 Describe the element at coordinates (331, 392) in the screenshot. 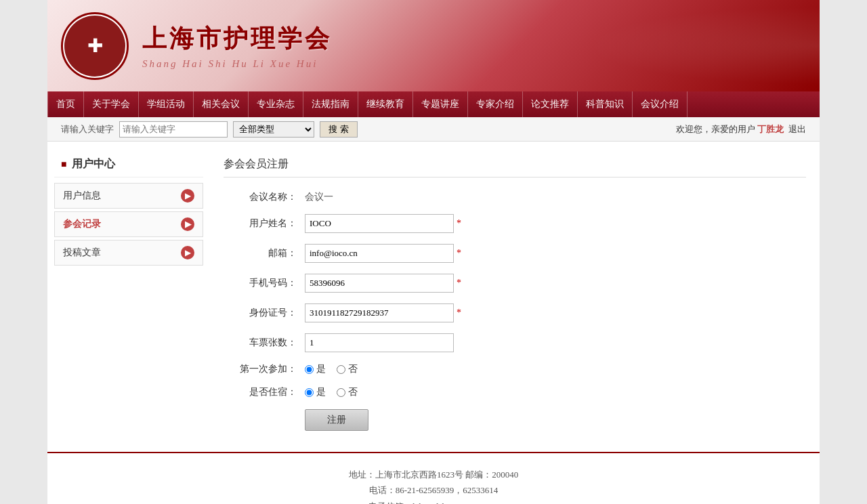

I see `accommodation-radio-group: 是 否` at that location.